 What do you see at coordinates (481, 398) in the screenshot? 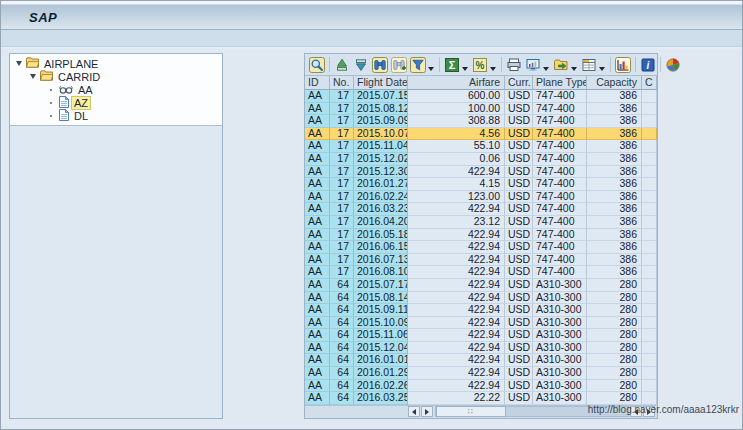
I see `table-row: AA642016.03.2522.22USDA310-300280` at bounding box center [481, 398].